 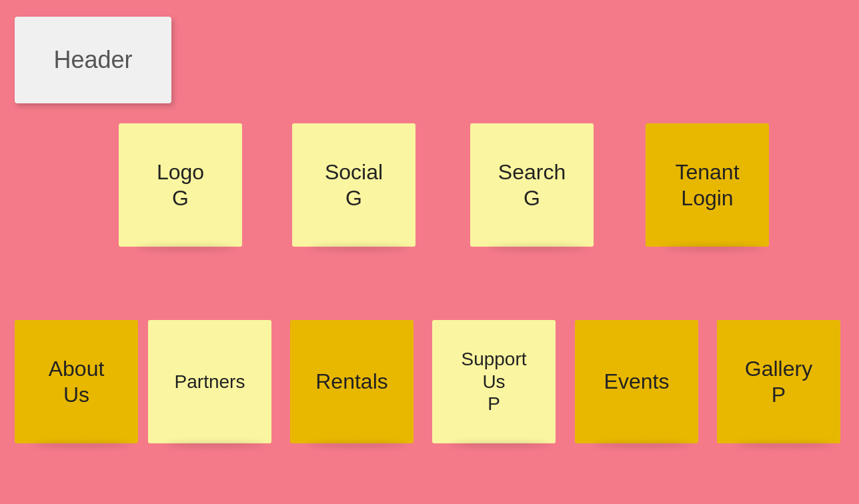 I want to click on tenant-login-label: TenantLogin, so click(x=707, y=185).